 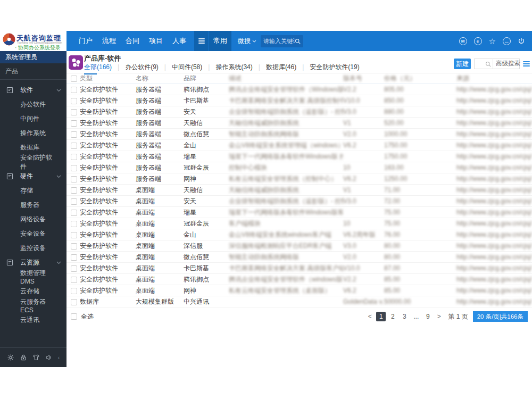 I want to click on cell-source: http://www.zjcg.gov.cn/cjsj/, so click(x=494, y=302).